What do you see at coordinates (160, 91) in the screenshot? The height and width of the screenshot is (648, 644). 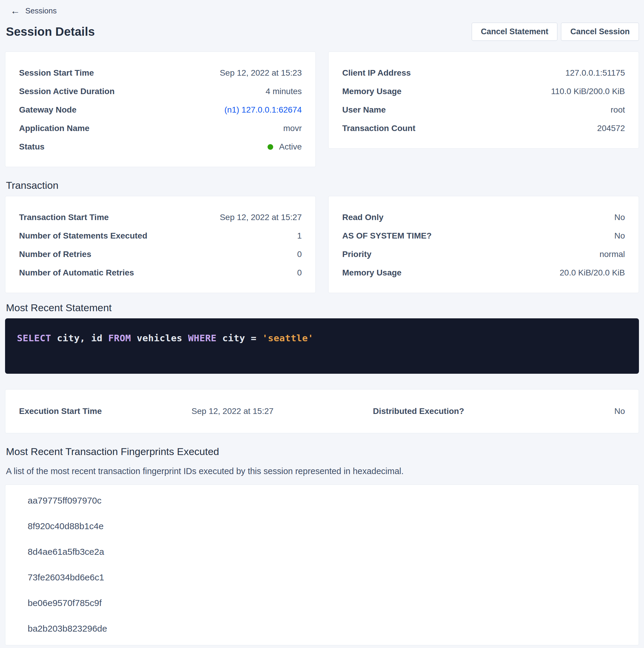 I see `session-active-duration-row: Session Active Duration 4 minutes` at bounding box center [160, 91].